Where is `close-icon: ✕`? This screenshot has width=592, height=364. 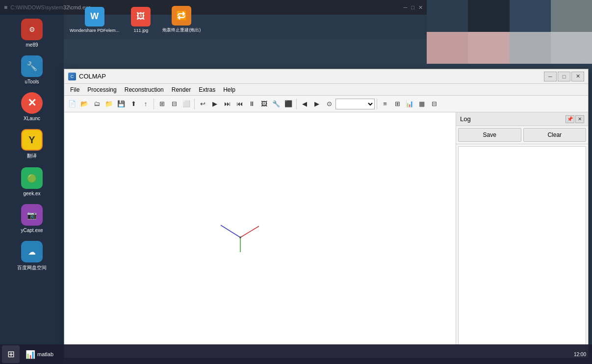
close-icon: ✕ is located at coordinates (578, 77).